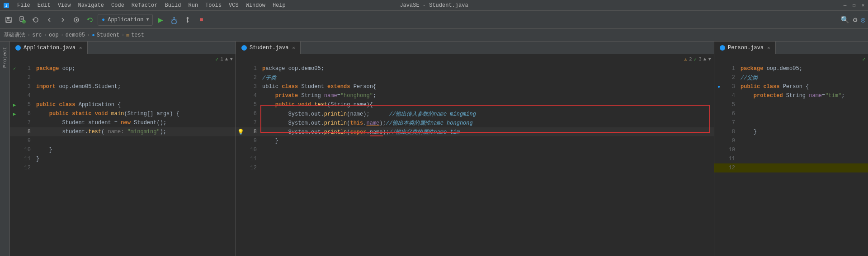 This screenshot has width=868, height=256. I want to click on menu-code: Code, so click(118, 5).